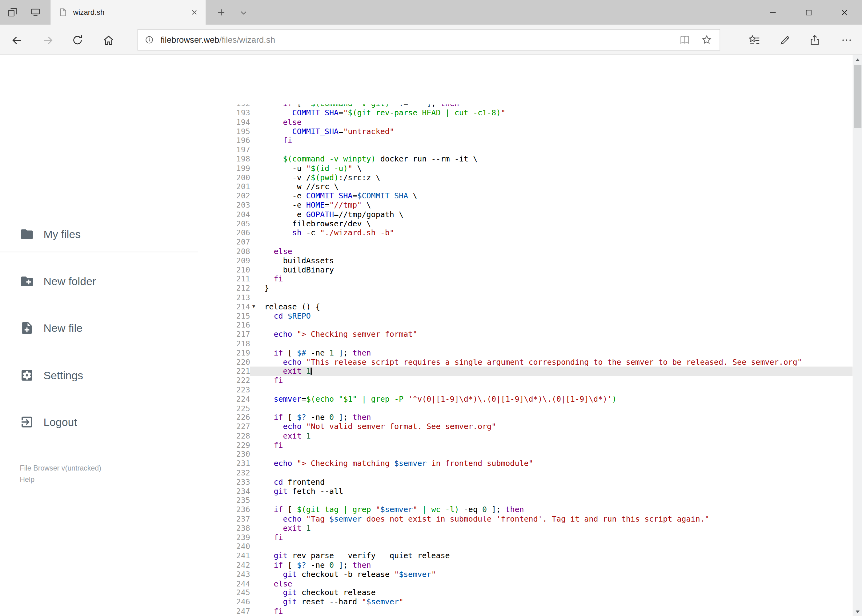 The image size is (862, 616). I want to click on favorites-hub-button, so click(755, 40).